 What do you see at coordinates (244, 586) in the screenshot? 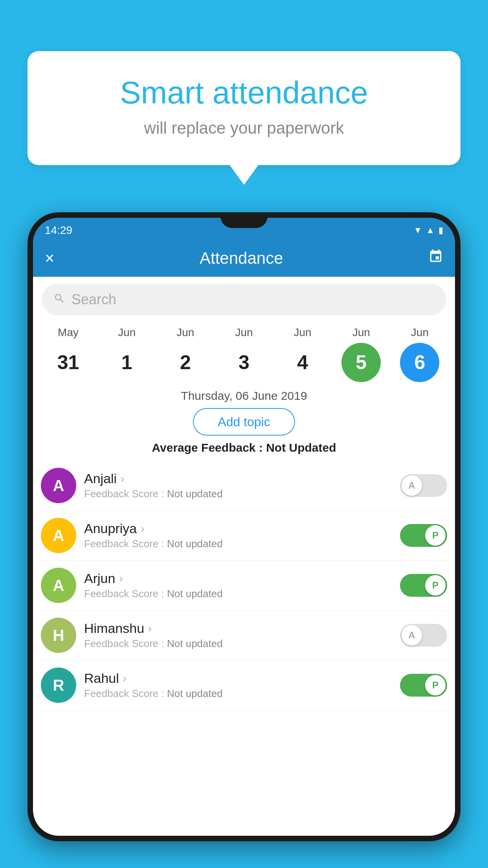
I see `student-row-2: AArjun ›Feedback Score : Not updatedP` at bounding box center [244, 586].